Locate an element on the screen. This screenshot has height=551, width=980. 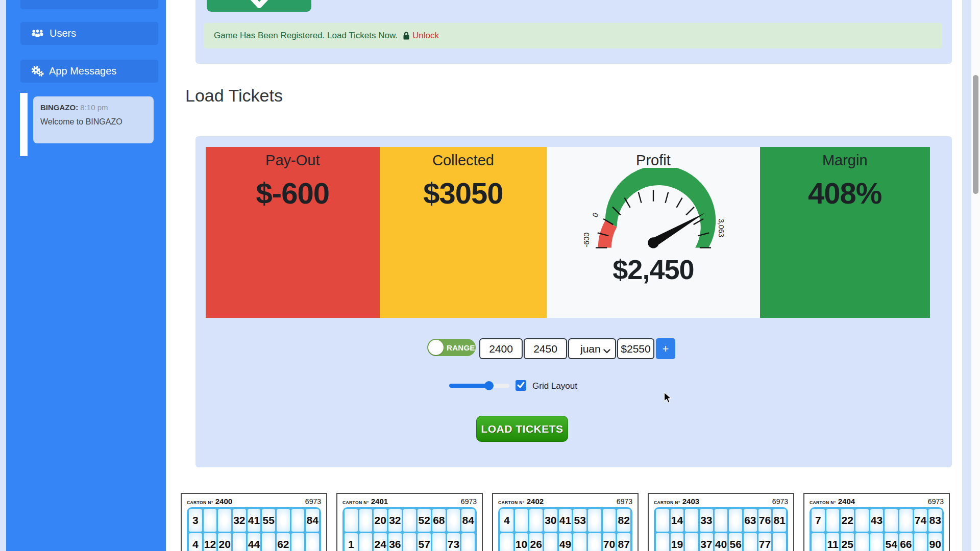
ticket-header: CARTON N° 2404 6973 is located at coordinates (877, 501).